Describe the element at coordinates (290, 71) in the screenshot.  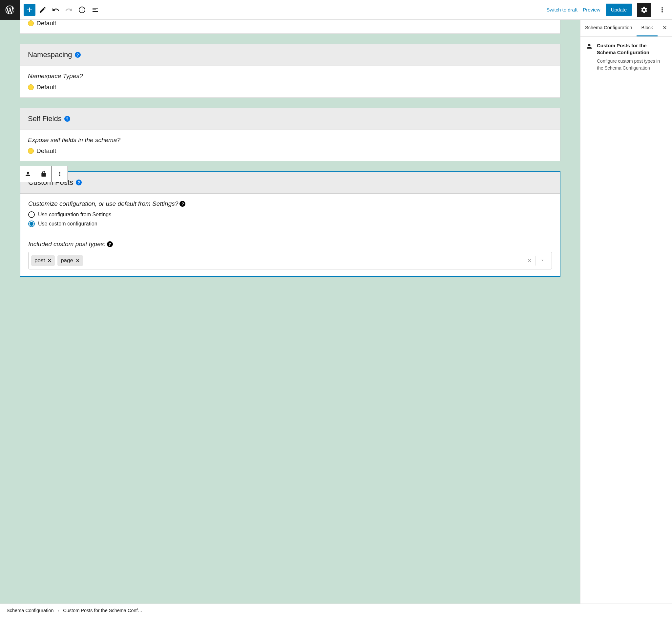
I see `namespacing-block: Namespacing ? Namespace Types? Default` at that location.